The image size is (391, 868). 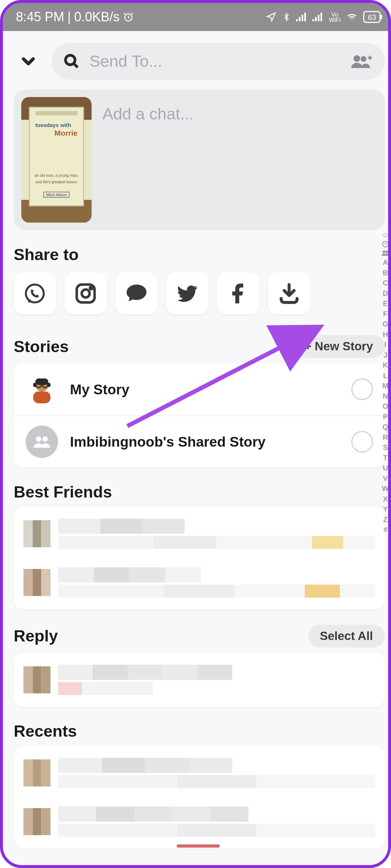 What do you see at coordinates (362, 389) in the screenshot?
I see `story-radio-my` at bounding box center [362, 389].